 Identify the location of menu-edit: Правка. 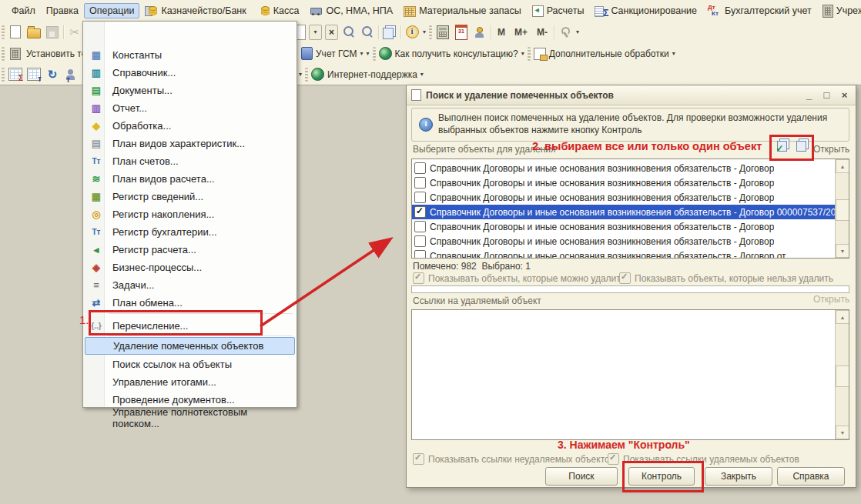
(62, 11).